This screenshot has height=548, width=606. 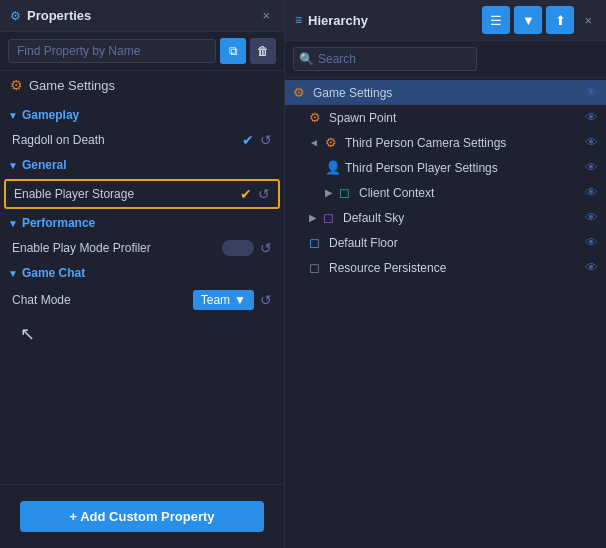 I want to click on play-mode-profiler-row: Enable Play Mode Profiler ↺, so click(x=142, y=248).